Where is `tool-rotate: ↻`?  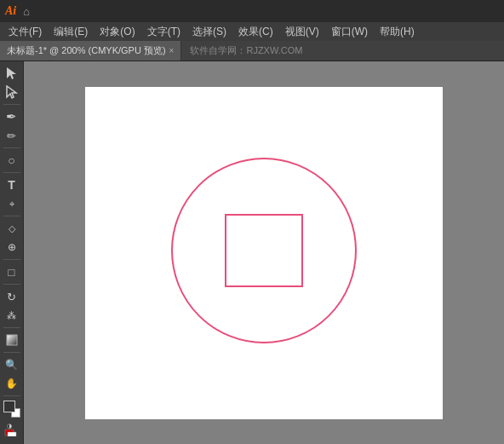
tool-rotate: ↻ is located at coordinates (12, 297).